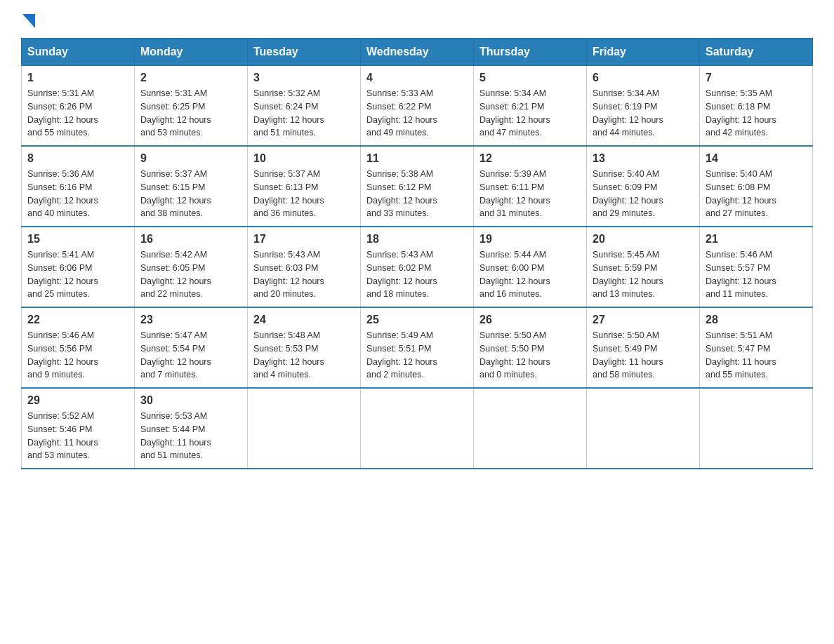  Describe the element at coordinates (78, 275) in the screenshot. I see `day-info: Sunrise: 5:41 AMSunset: 6:06 PMDaylight:…` at that location.